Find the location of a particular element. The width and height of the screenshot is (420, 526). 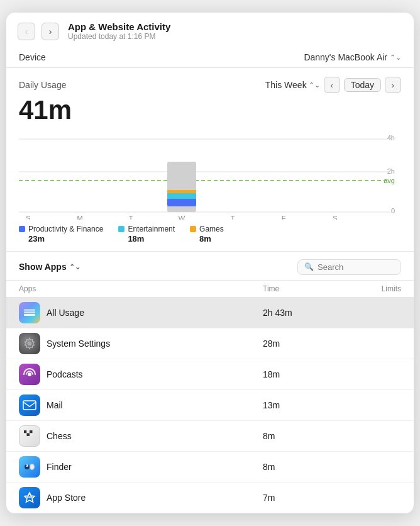

legend-productivity: Productivity & Finance 23m is located at coordinates (61, 234).